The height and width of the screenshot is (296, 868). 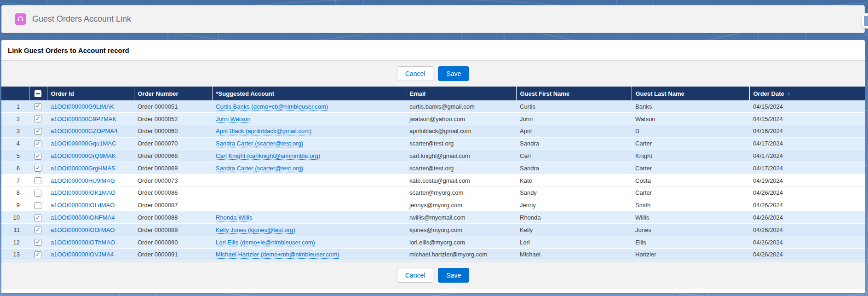 I want to click on suggested-account-link: John Watson, so click(x=233, y=119).